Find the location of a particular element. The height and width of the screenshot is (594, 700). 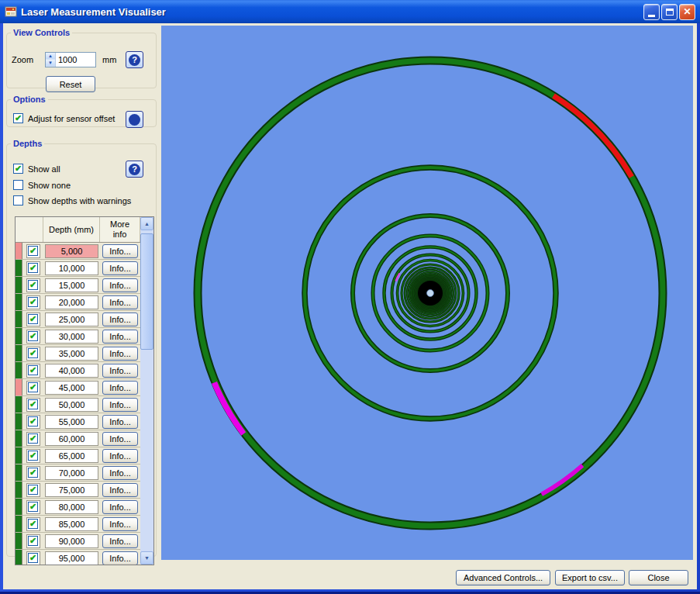

scroll-up-button: ▲ is located at coordinates (147, 223).